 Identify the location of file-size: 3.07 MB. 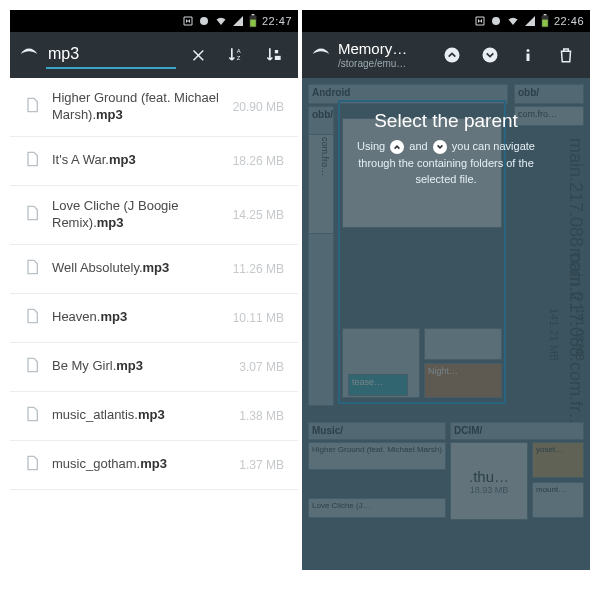
(262, 367).